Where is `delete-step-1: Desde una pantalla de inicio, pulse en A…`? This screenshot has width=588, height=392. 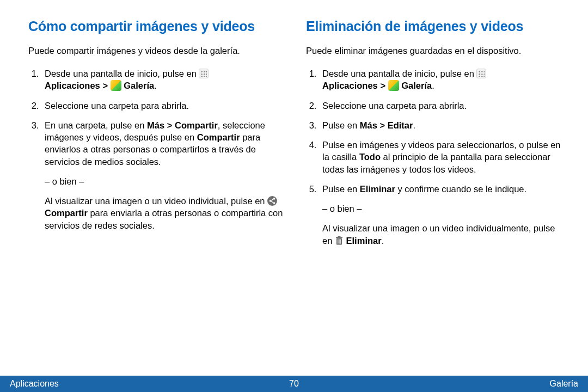
delete-step-1: Desde una pantalla de inicio, pulse en A… is located at coordinates (443, 79).